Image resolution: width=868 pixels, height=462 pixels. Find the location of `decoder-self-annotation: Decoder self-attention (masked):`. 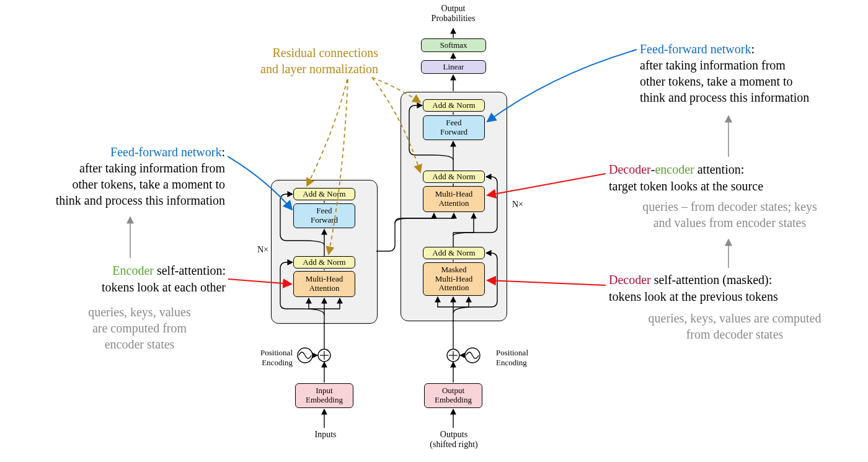

decoder-self-annotation: Decoder self-attention (masked): is located at coordinates (733, 280).